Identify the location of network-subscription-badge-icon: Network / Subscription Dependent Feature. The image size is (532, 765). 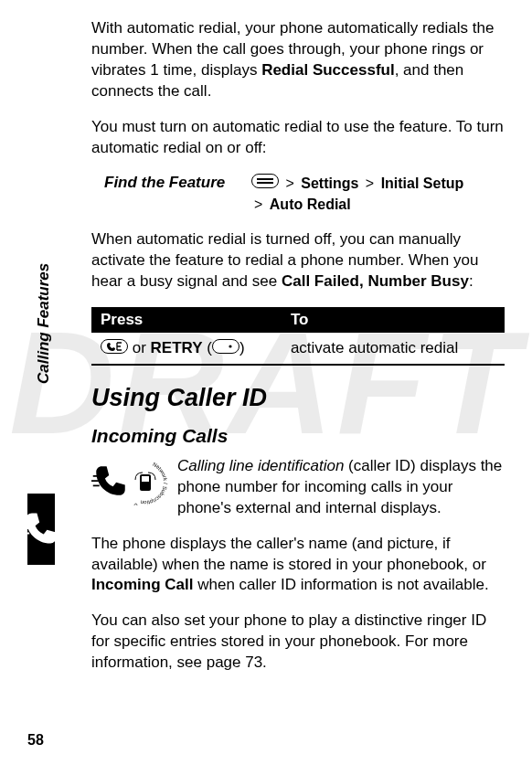
(145, 484).